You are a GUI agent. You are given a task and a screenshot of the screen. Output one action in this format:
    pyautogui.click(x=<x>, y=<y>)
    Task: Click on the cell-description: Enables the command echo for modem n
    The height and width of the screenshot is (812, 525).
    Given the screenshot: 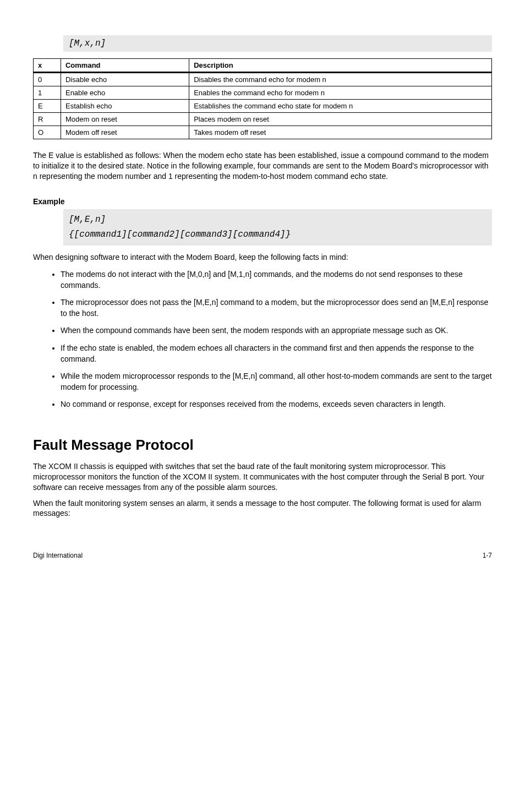 What is the action you would take?
    pyautogui.click(x=341, y=93)
    